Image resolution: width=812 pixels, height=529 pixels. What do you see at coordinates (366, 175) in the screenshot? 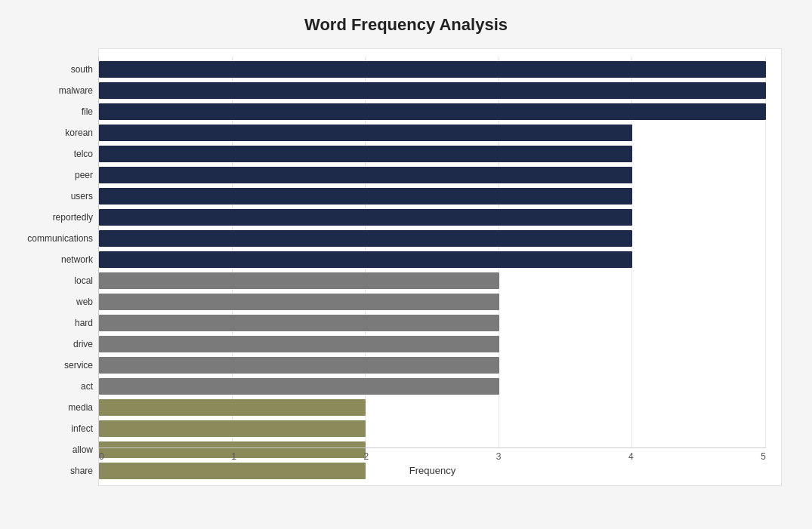
I see `bar-peer` at bounding box center [366, 175].